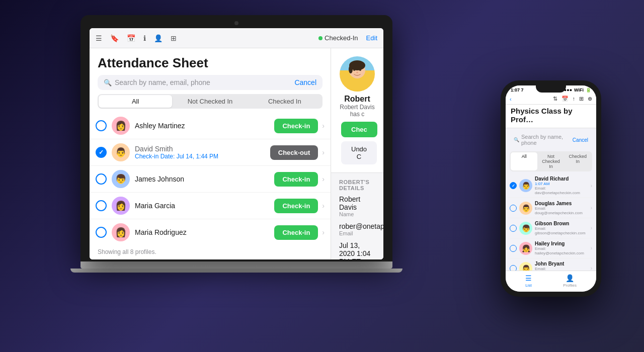 The image size is (644, 352). I want to click on attendee-info: Ashley Martinez, so click(204, 126).